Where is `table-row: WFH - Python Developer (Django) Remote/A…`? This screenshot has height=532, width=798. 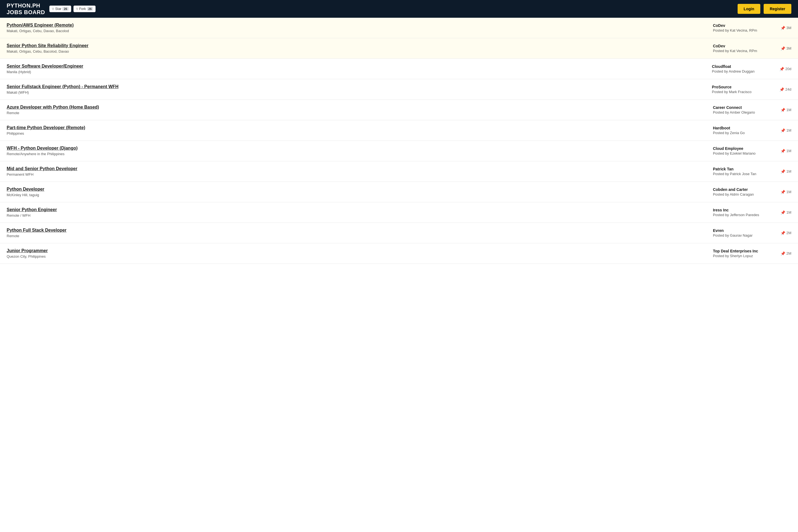
table-row: WFH - Python Developer (Django) Remote/A… is located at coordinates (399, 151).